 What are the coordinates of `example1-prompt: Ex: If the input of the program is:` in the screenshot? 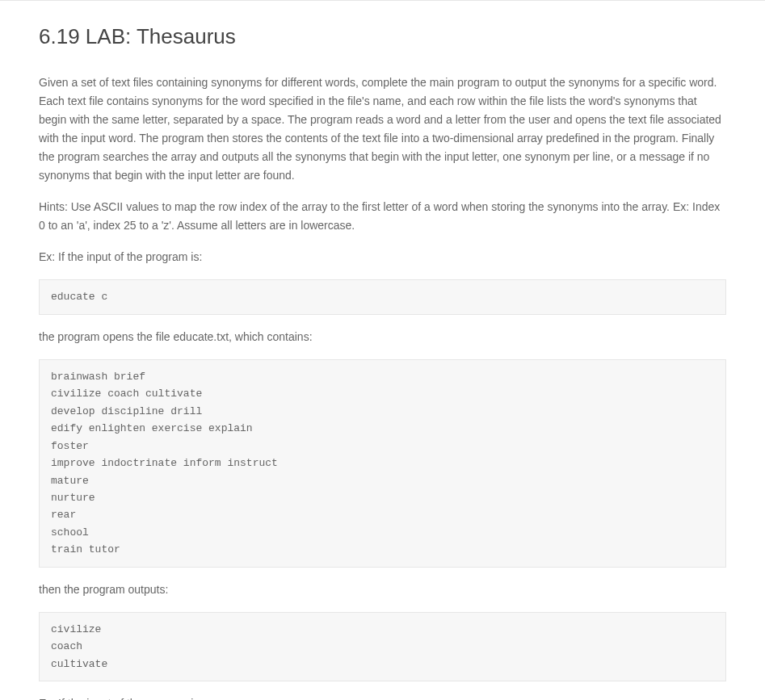 It's located at (383, 257).